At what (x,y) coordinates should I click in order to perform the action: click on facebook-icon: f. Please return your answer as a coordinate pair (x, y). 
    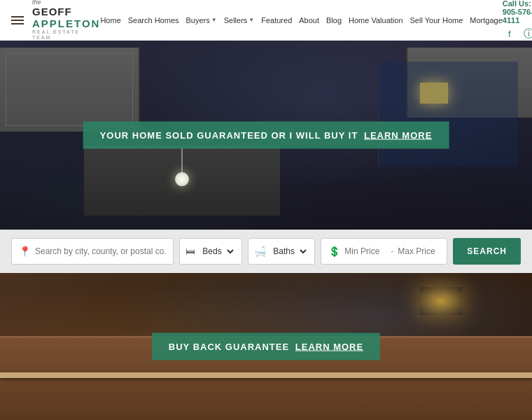
    Looking at the image, I should click on (510, 34).